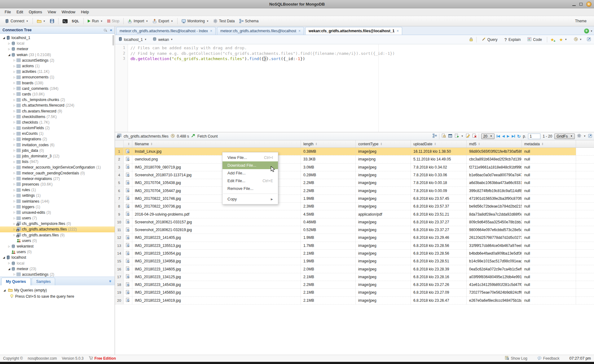 The image size is (594, 364). Describe the element at coordinates (354, 191) in the screenshot. I see `table-row: 6IMG_20170704_105447.jpg2.2MBimage/jpeg7…` at that location.